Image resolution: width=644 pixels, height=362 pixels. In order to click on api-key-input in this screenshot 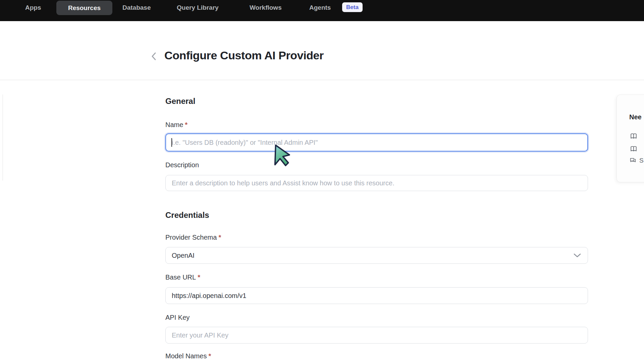, I will do `click(377, 335)`.